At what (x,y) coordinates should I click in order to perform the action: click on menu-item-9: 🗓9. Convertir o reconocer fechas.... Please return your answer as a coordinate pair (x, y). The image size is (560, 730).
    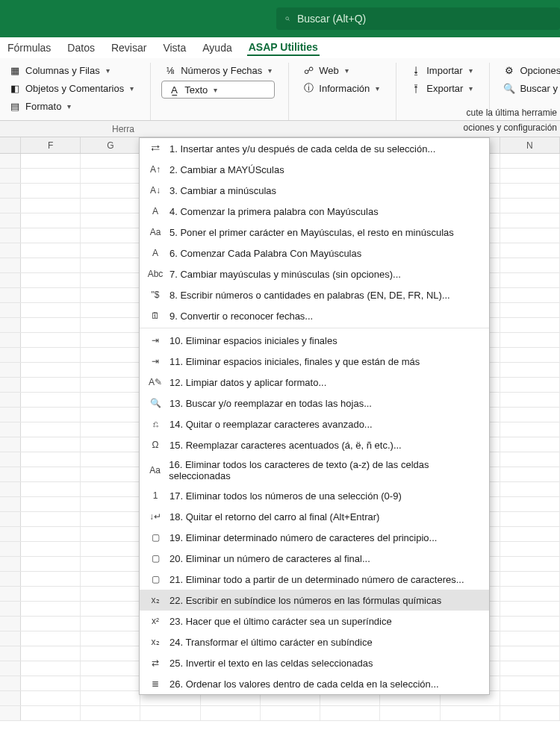
    Looking at the image, I should click on (314, 316).